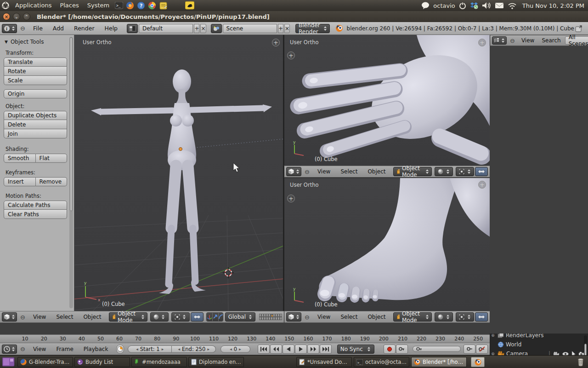 This screenshot has width=588, height=368. Describe the element at coordinates (579, 29) in the screenshot. I see `window-duplicate-icon` at that location.